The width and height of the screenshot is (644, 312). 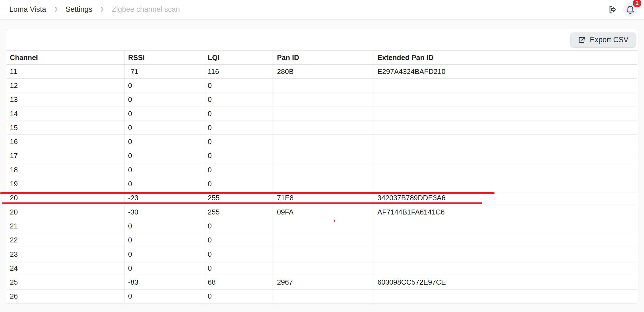 What do you see at coordinates (239, 282) in the screenshot?
I see `table-cell: 68` at bounding box center [239, 282].